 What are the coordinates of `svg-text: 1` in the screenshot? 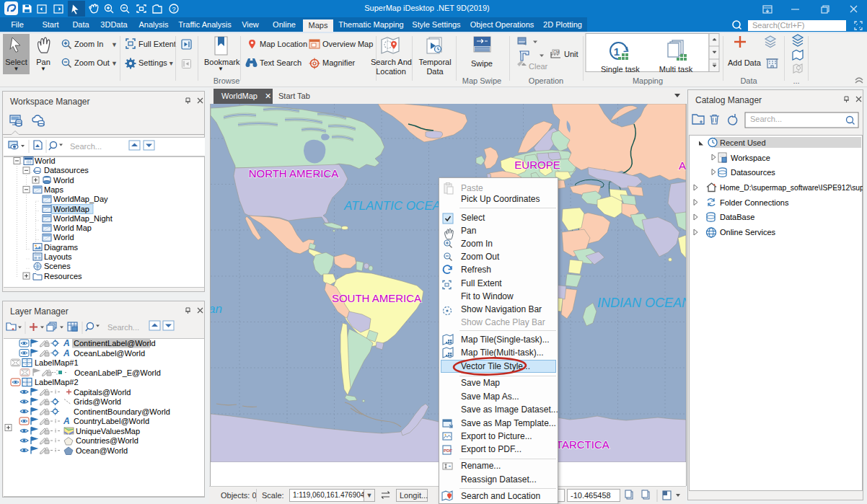 It's located at (617, 52).